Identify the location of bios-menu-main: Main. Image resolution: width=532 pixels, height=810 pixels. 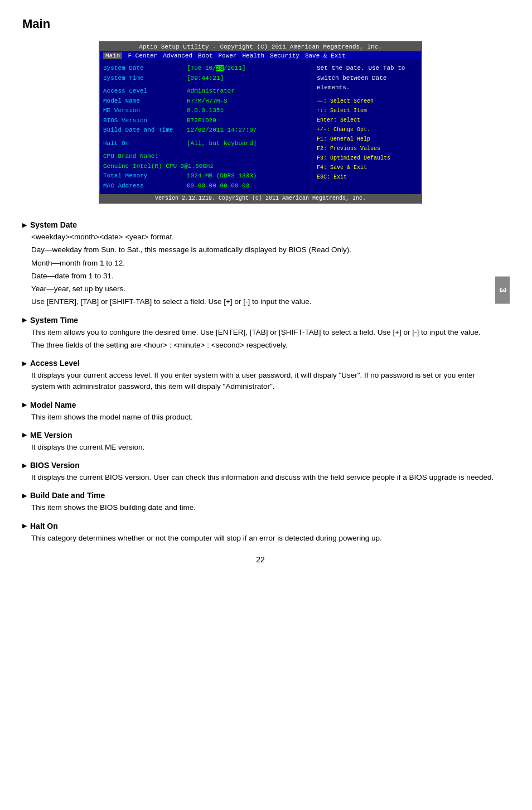
(113, 56).